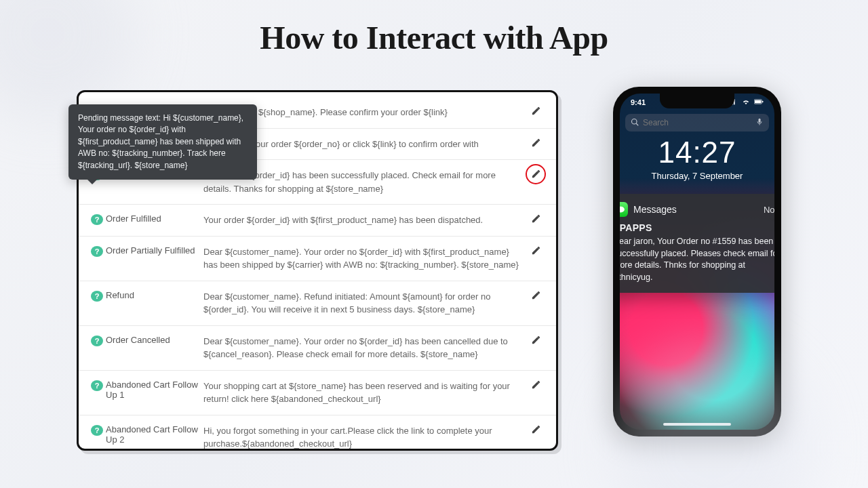  I want to click on template-label: Order Cancelled, so click(155, 340).